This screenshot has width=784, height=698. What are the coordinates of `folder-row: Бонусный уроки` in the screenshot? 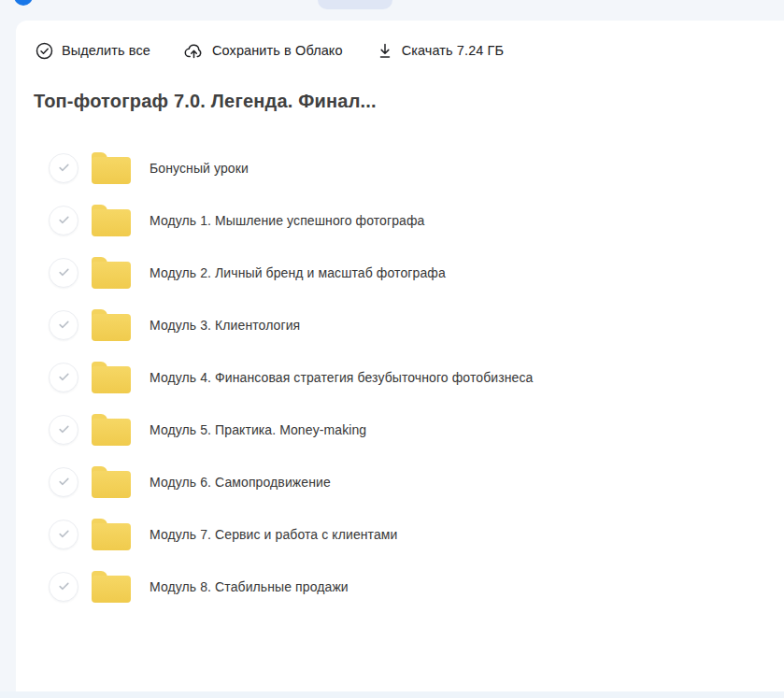 It's located at (400, 168).